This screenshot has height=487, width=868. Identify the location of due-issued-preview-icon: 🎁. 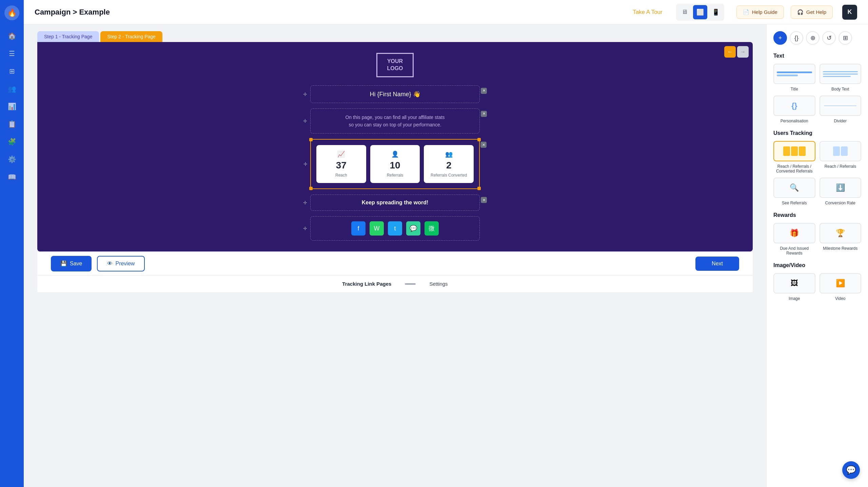
(794, 233).